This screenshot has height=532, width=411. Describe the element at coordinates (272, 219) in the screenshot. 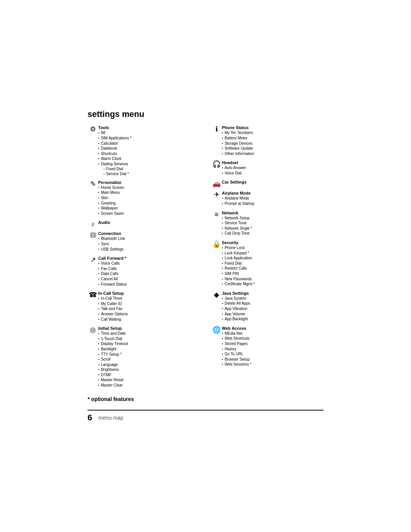

I see `list-item: Network Setup` at that location.